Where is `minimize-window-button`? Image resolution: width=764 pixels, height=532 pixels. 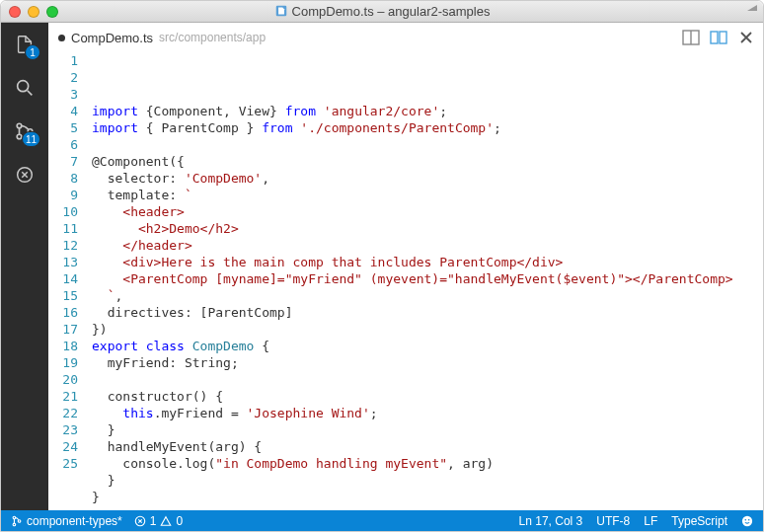
minimize-window-button is located at coordinates (34, 12).